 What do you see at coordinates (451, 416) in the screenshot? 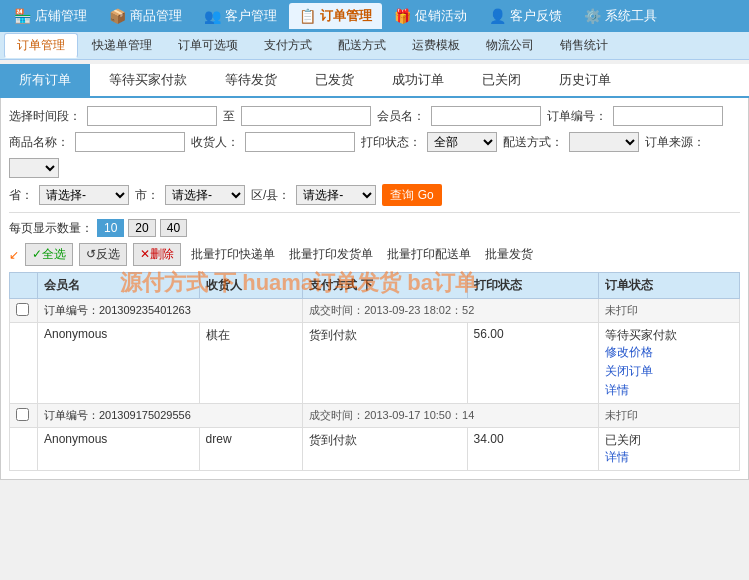
I see `order2-time-cell: 成交时间：2013-09-17 10:50：14` at bounding box center [451, 416].